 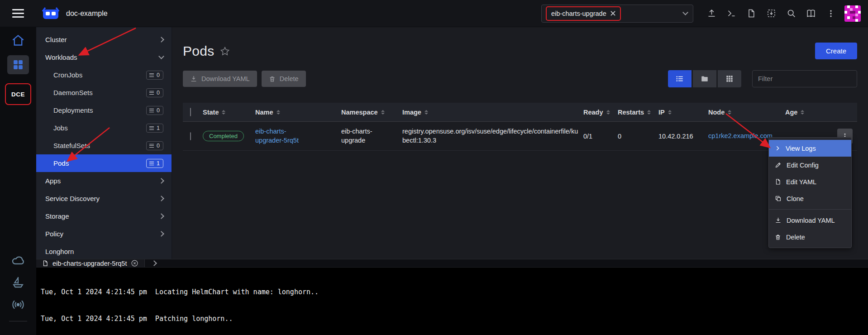 What do you see at coordinates (683, 112) in the screenshot?
I see `col-header-ip: IP` at bounding box center [683, 112].